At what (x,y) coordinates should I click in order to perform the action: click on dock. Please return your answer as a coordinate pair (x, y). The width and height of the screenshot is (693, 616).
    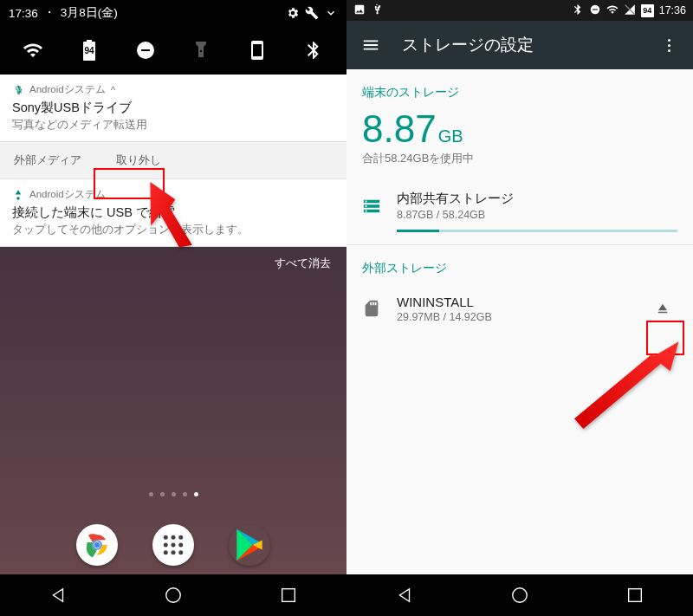
    Looking at the image, I should click on (173, 545).